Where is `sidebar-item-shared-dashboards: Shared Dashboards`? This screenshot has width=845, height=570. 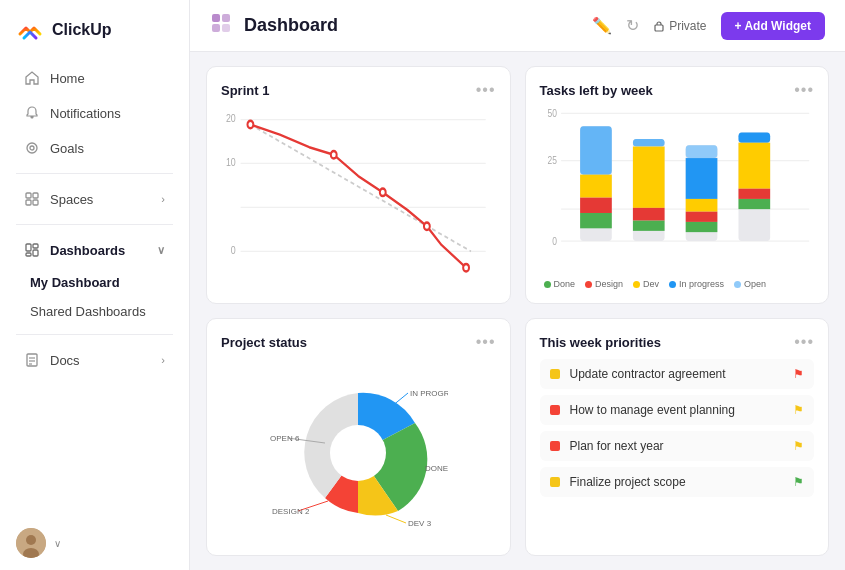 sidebar-item-shared-dashboards: Shared Dashboards is located at coordinates (94, 312).